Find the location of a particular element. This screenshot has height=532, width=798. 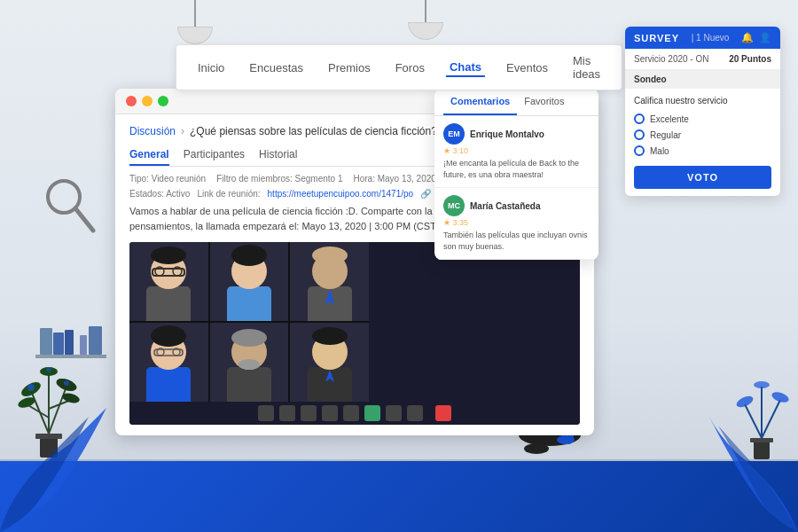

radio-malo is located at coordinates (639, 151).